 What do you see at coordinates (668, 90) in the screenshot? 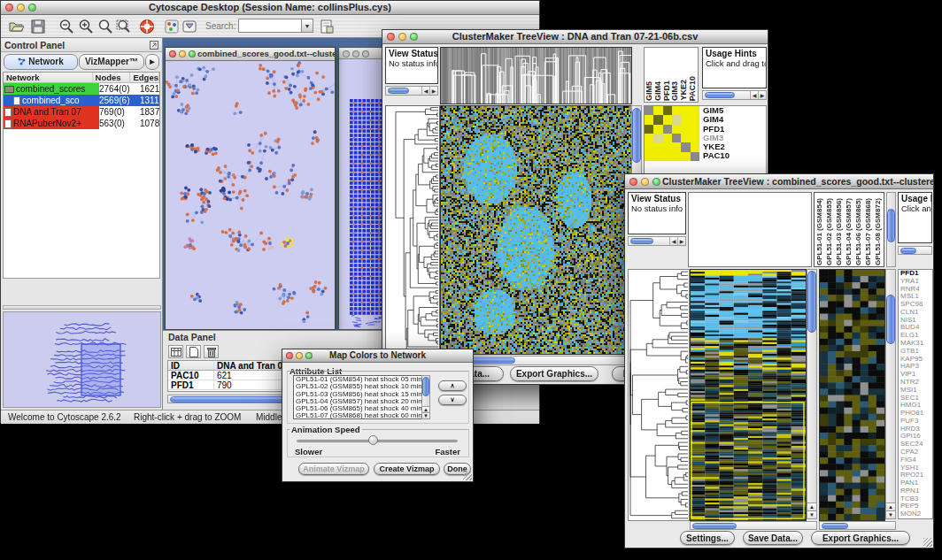
I see `array-label: PFD1` at bounding box center [668, 90].